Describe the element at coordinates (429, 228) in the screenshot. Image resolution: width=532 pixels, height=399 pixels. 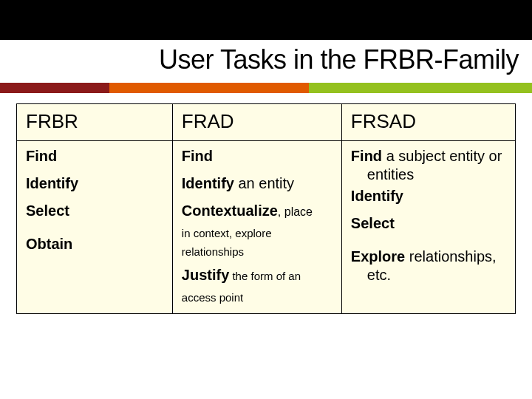
I see `cell-frsad-tasks: Find a subject entity orentities Identif…` at that location.